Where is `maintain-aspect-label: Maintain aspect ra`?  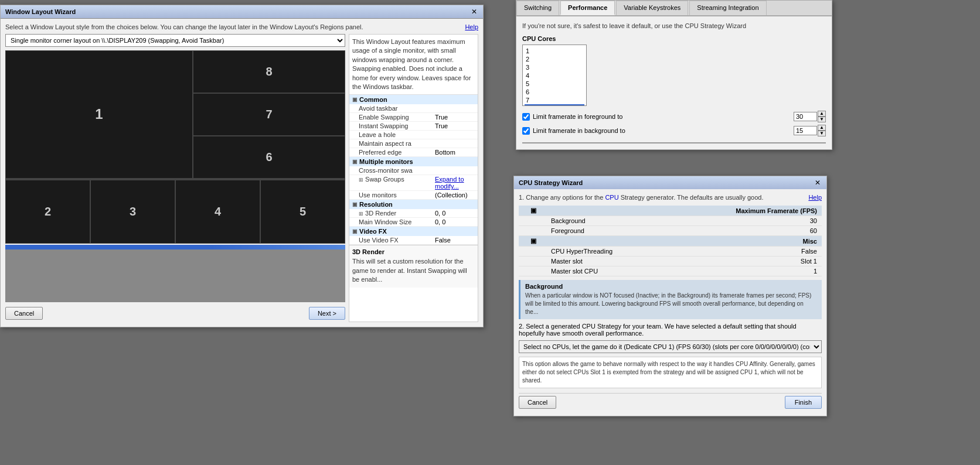 maintain-aspect-label: Maintain aspect ra is located at coordinates (397, 143).